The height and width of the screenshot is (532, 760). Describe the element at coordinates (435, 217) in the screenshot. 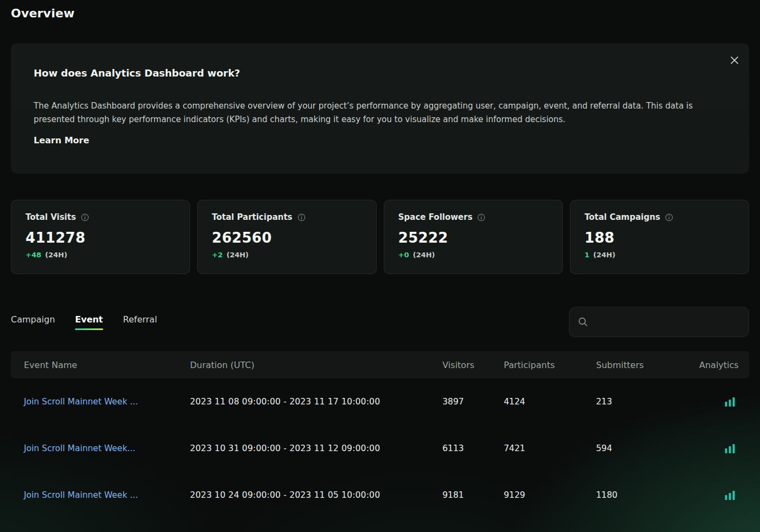

I see `kpi-label: Space Followers` at that location.